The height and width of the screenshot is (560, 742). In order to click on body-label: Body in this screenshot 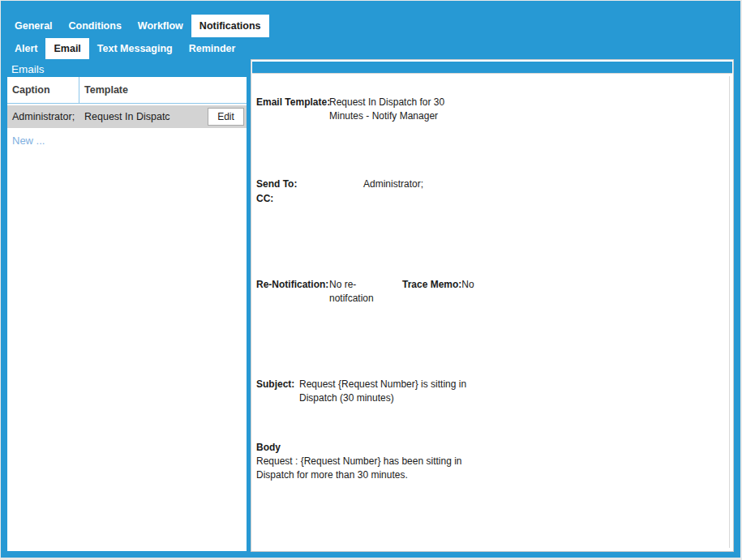, I will do `click(268, 447)`.